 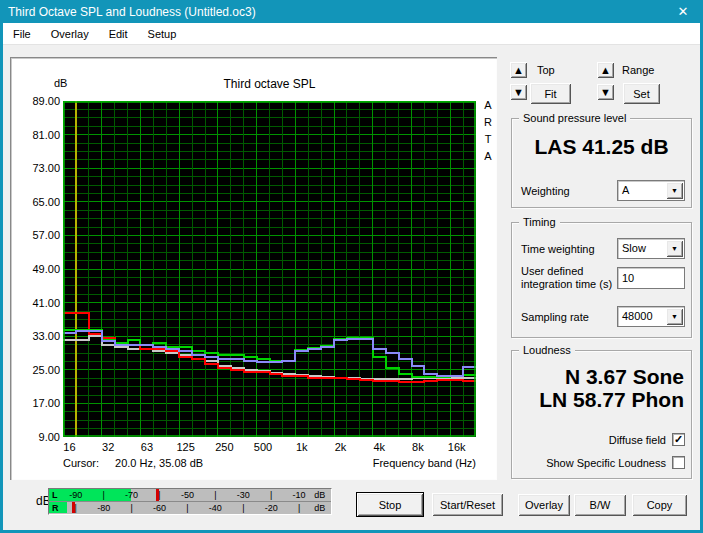 What do you see at coordinates (468, 504) in the screenshot?
I see `start-reset-button: Start/Reset` at bounding box center [468, 504].